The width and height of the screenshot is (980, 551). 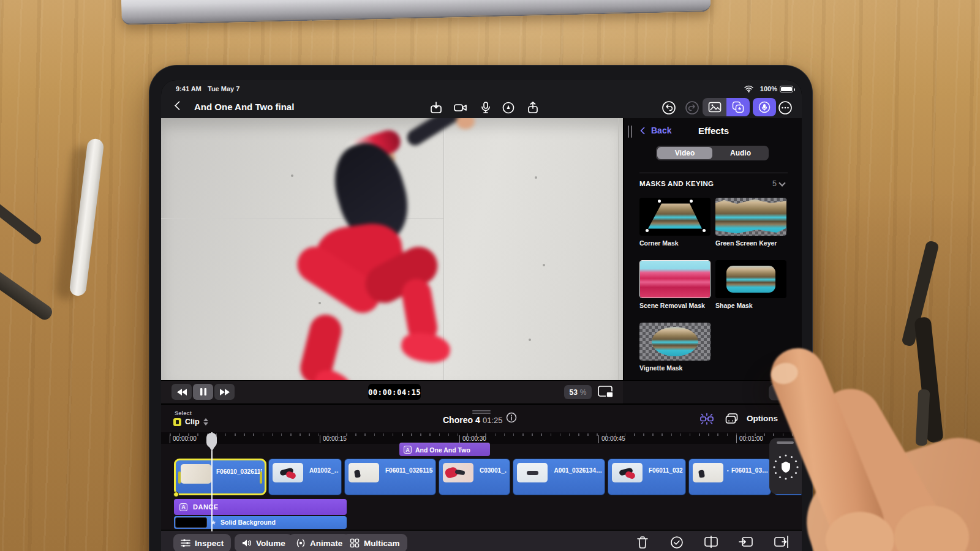 I want to click on toolbar-divider, so click(x=230, y=543).